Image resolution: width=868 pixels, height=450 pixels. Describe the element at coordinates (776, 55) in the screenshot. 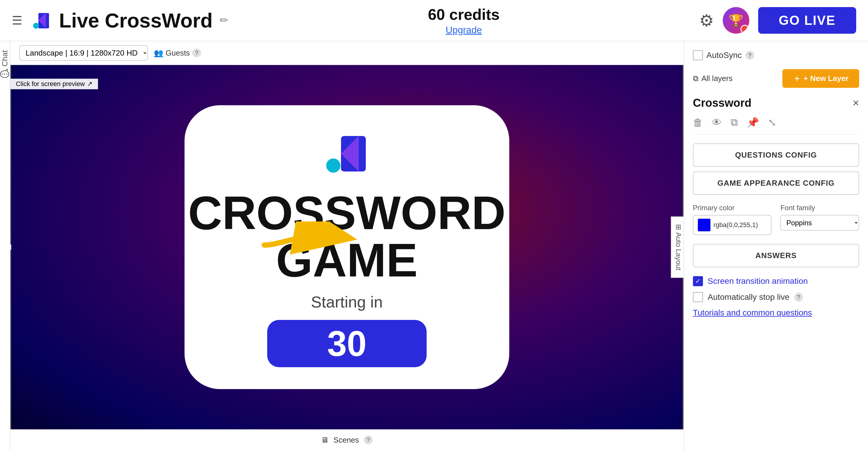

I see `autosync-row: AutoSync ?` at that location.